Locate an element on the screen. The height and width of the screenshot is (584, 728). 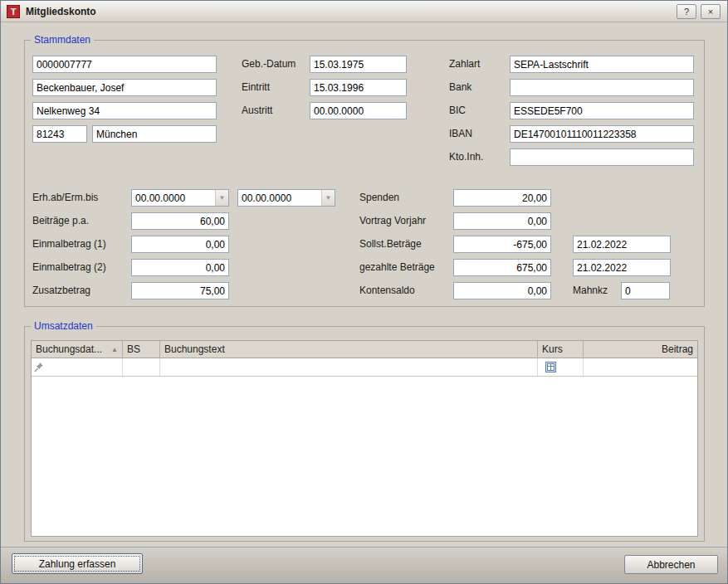
zahlart-field is located at coordinates (602, 65).